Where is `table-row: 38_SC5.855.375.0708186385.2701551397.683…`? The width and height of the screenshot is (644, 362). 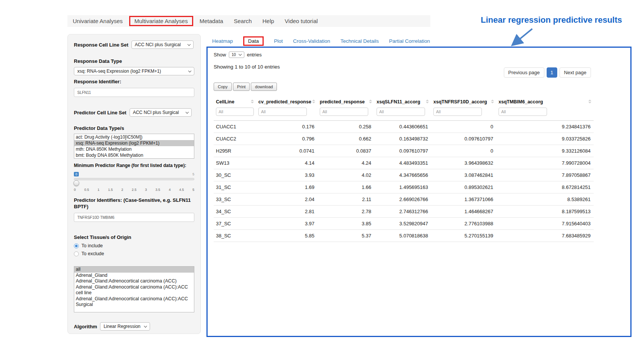 table-row: 38_SC5.855.375.0708186385.2701551397.683… is located at coordinates (404, 236).